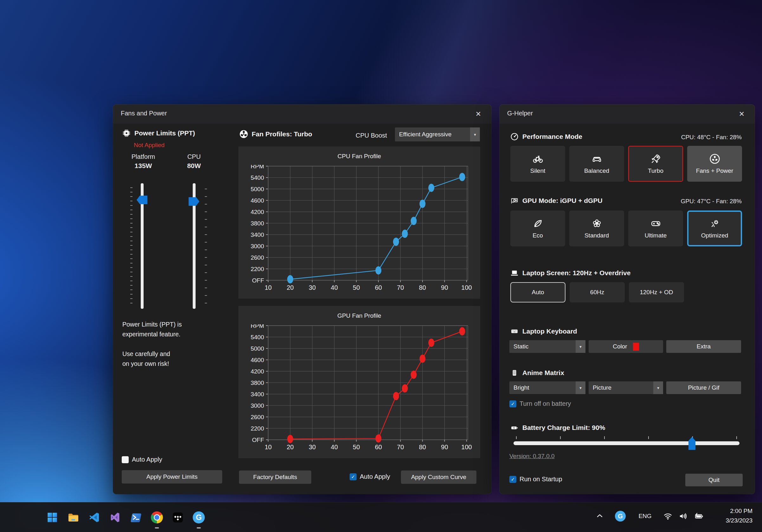 The width and height of the screenshot is (762, 532). Describe the element at coordinates (73, 517) in the screenshot. I see `file-explorer-button` at that location.